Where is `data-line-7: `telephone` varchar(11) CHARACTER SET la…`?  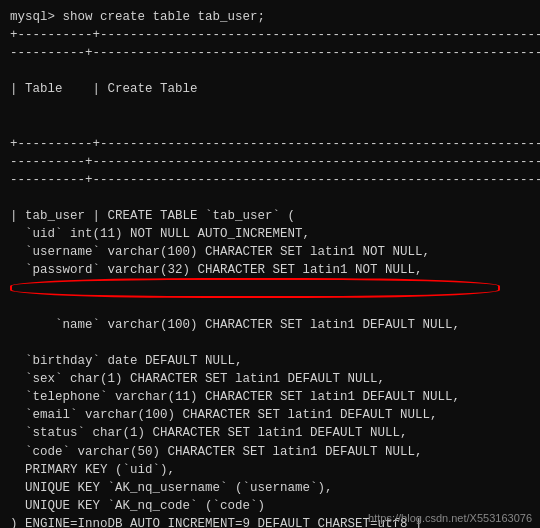
data-line-7: `telephone` varchar(11) CHARACTER SET la… is located at coordinates (270, 397).